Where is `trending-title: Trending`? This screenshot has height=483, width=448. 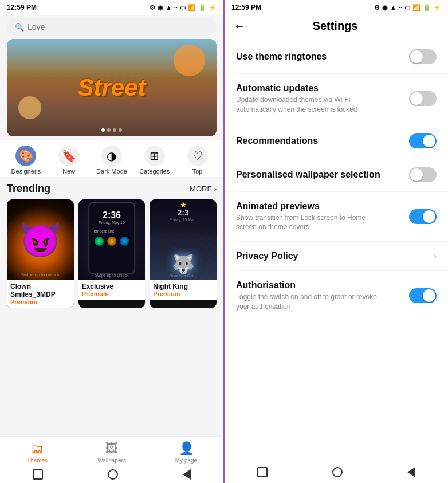 trending-title: Trending is located at coordinates (29, 189).